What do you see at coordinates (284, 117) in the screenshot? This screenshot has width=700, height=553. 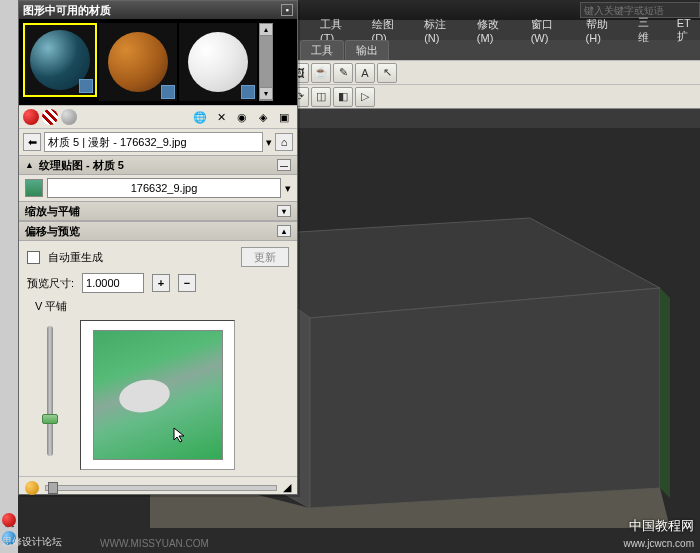 I see `select-icon: ▣` at bounding box center [284, 117].